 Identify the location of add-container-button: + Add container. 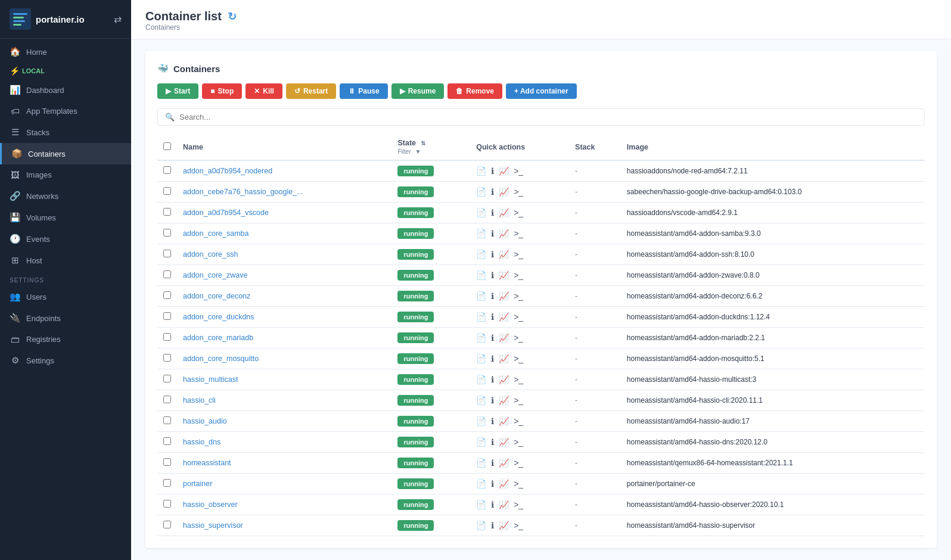
(541, 91).